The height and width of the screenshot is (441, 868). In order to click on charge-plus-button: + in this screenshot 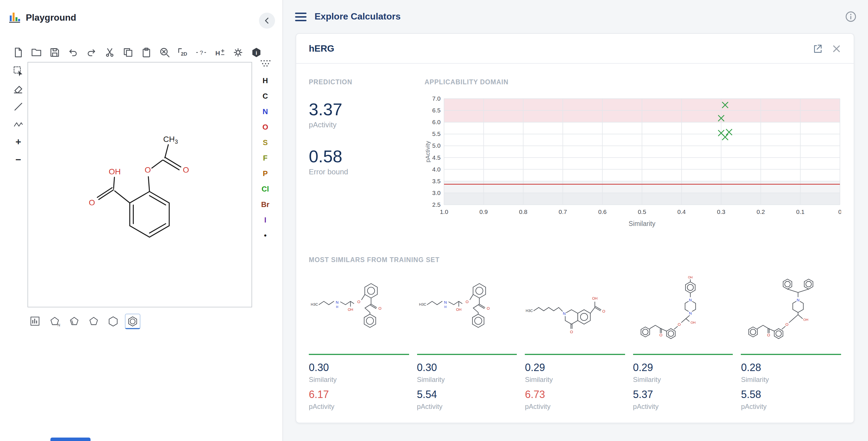, I will do `click(18, 142)`.